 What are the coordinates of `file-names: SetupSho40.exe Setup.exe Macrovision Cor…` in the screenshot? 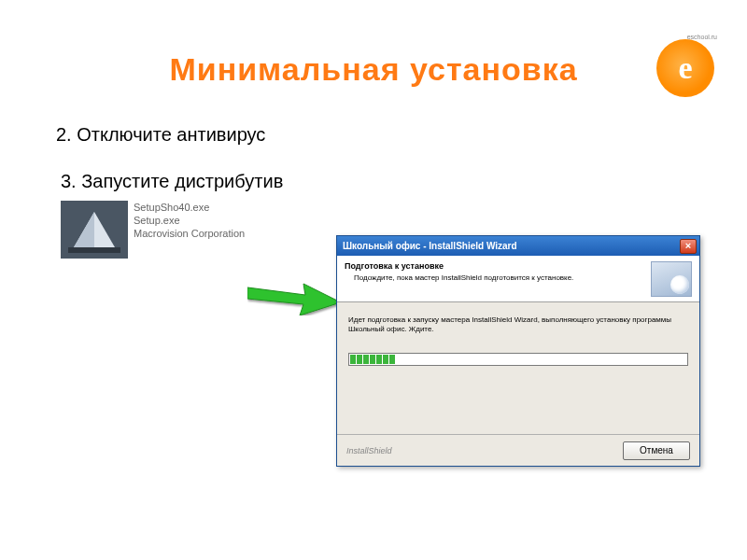 It's located at (189, 220).